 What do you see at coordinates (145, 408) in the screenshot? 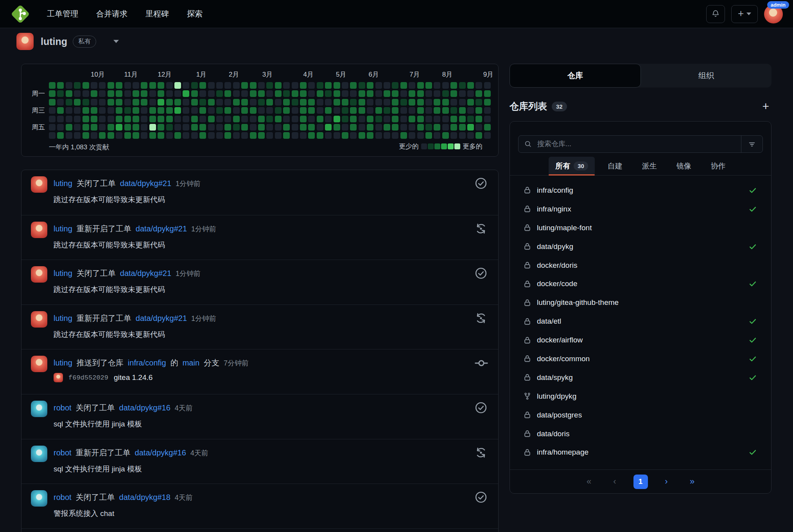
I see `feed-link: data/dpykg#16` at bounding box center [145, 408].